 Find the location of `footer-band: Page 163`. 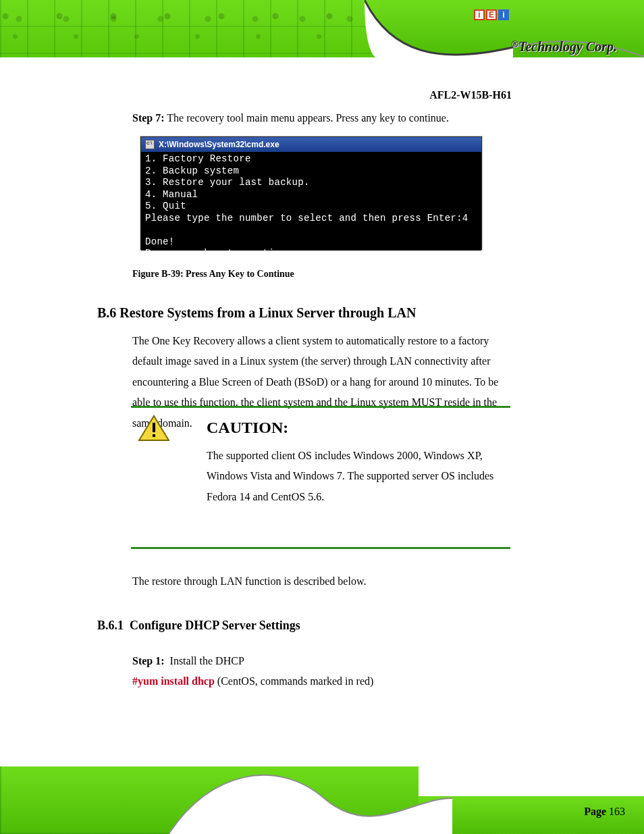

footer-band: Page 163 is located at coordinates (322, 796).